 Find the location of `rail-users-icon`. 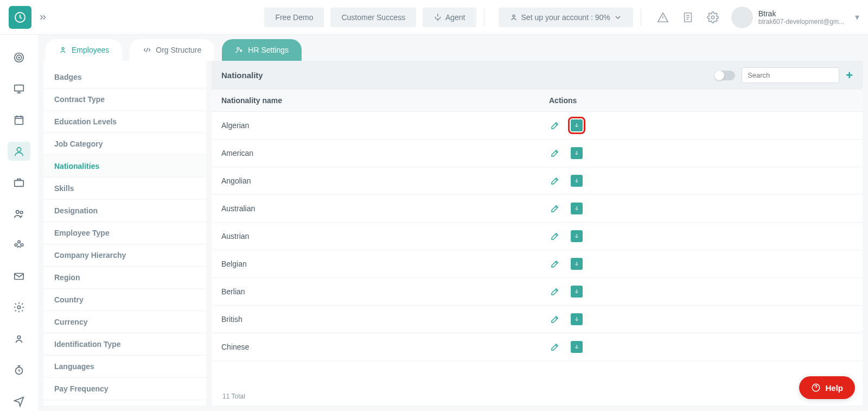

rail-users-icon is located at coordinates (19, 214).